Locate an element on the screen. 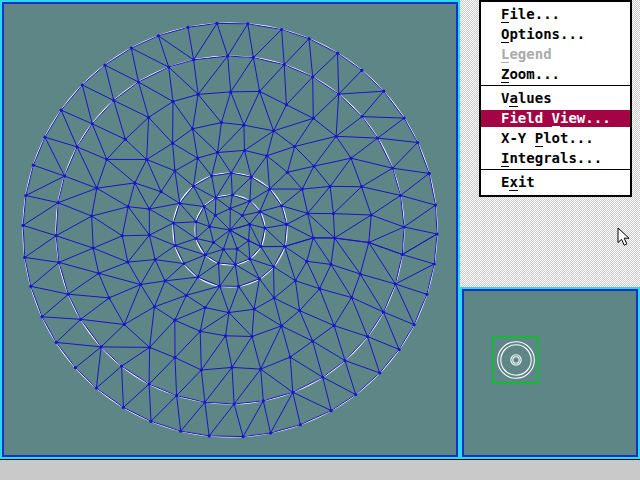 This screenshot has width=640, height=480. menu-label-pre: X-Y is located at coordinates (518, 138).